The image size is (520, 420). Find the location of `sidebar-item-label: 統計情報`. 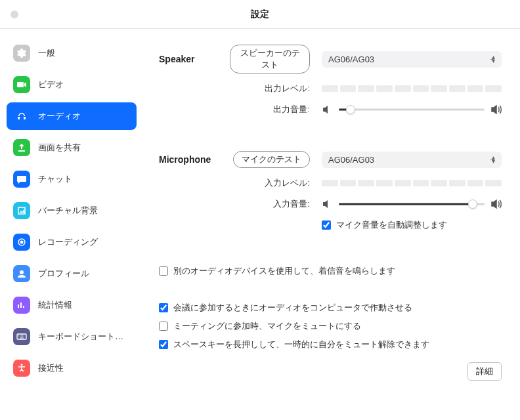

sidebar-item-label: 統計情報 is located at coordinates (55, 305).